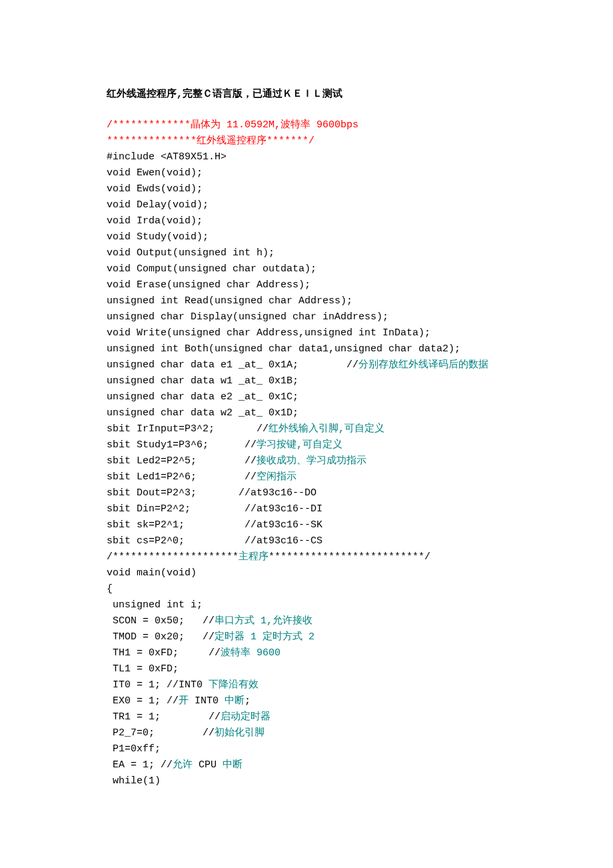 This screenshot has width=613, height=868. I want to click on code-line: /*********************主程序***************…, so click(360, 557).